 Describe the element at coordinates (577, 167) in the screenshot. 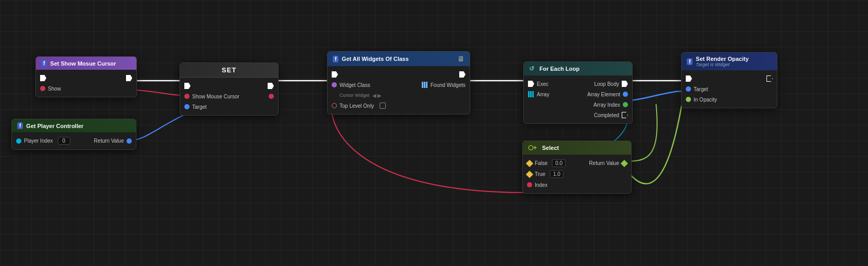

I see `select-node: ⬡+ Select False 0.0 Return Value True 1.…` at that location.